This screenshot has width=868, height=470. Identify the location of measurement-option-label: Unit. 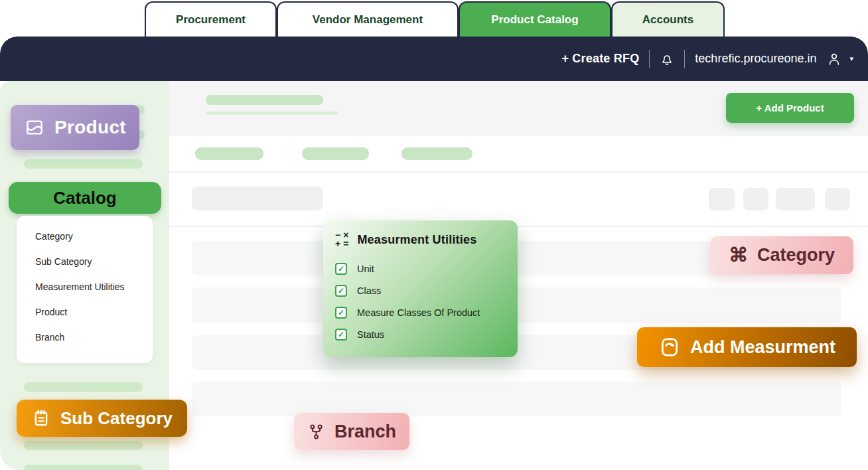
(366, 269).